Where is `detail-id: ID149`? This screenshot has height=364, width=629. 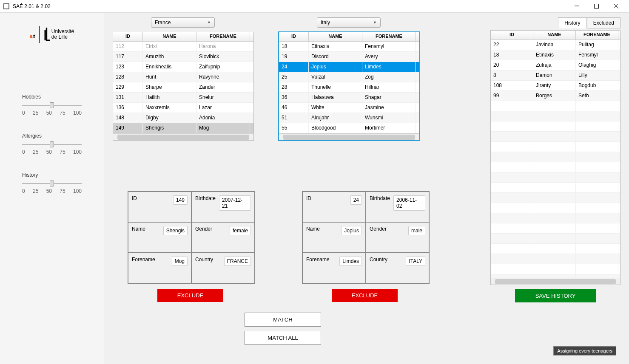
detail-id: ID149 is located at coordinates (160, 207).